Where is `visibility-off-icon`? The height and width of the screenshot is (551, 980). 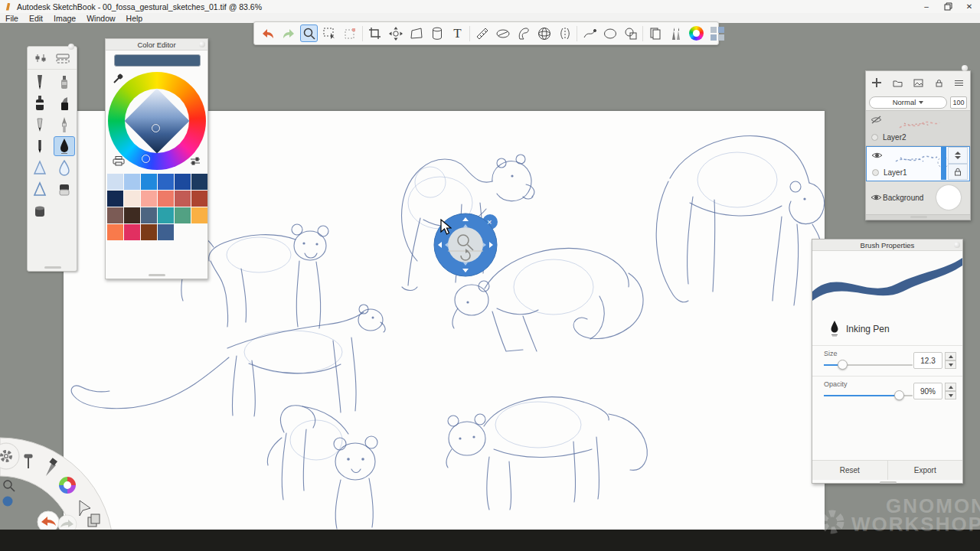
visibility-off-icon is located at coordinates (876, 119).